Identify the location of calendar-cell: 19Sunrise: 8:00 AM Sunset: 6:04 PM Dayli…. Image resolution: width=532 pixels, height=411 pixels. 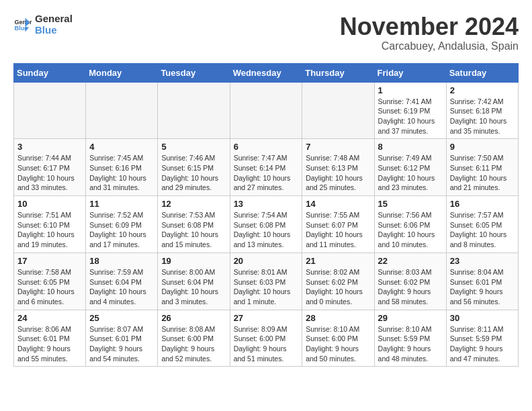
(193, 281).